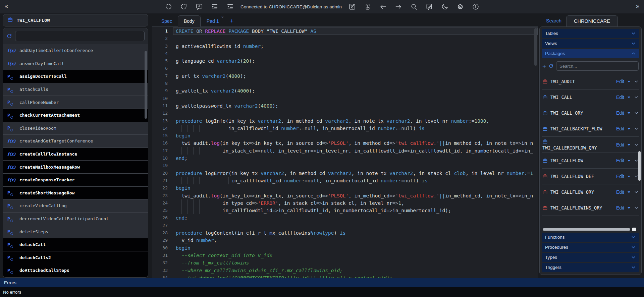 The height and width of the screenshot is (297, 644). I want to click on info-icon, so click(476, 7).